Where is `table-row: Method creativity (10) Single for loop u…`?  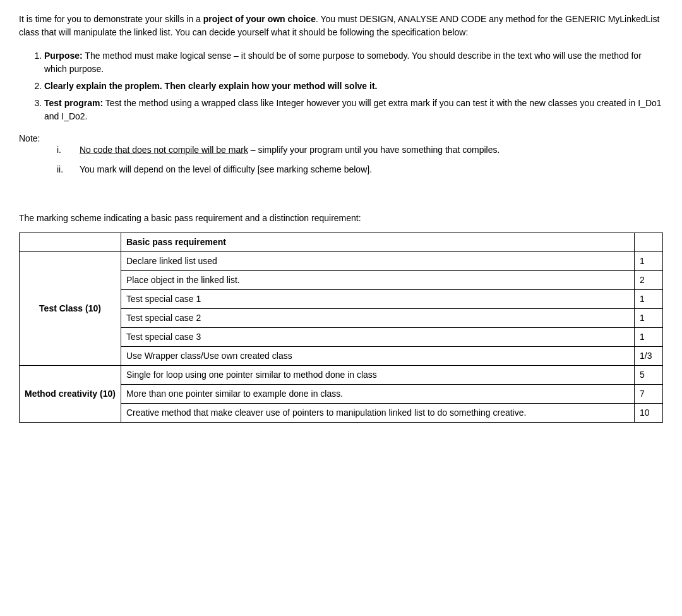 table-row: Method creativity (10) Single for loop u… is located at coordinates (341, 375).